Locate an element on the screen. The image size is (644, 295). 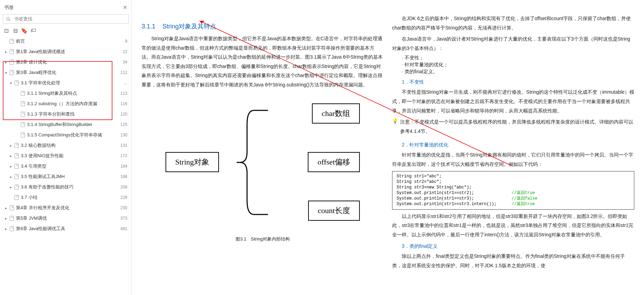
toc-page-number: 120 is located at coordinates (124, 114).